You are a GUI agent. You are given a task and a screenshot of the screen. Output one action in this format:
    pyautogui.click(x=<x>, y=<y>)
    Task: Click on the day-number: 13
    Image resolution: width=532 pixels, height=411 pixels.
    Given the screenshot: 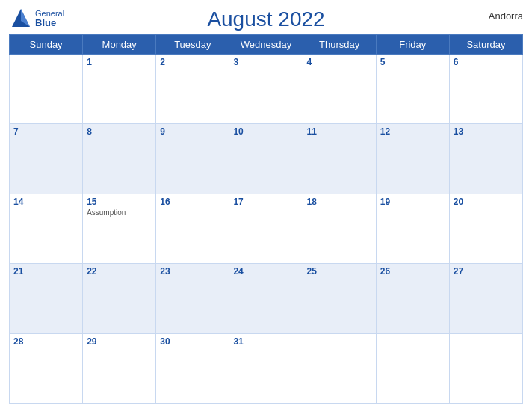 What is the action you would take?
    pyautogui.click(x=486, y=132)
    